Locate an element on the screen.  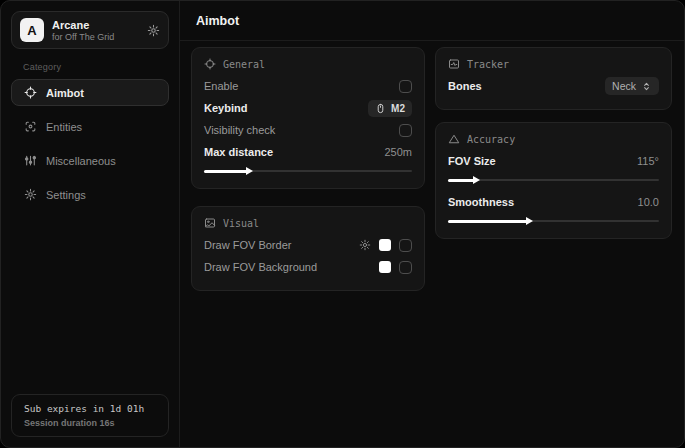
brand-logo: A is located at coordinates (32, 30).